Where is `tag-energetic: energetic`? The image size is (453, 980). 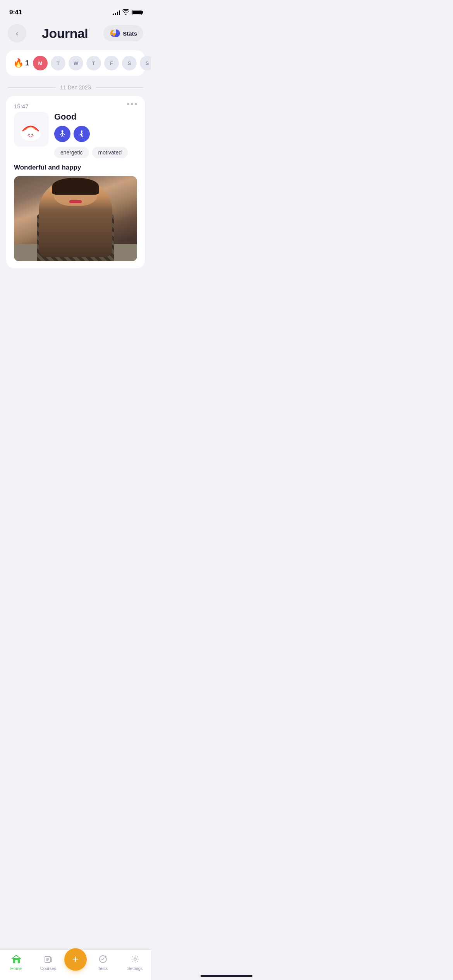
tag-energetic: energetic is located at coordinates (72, 152).